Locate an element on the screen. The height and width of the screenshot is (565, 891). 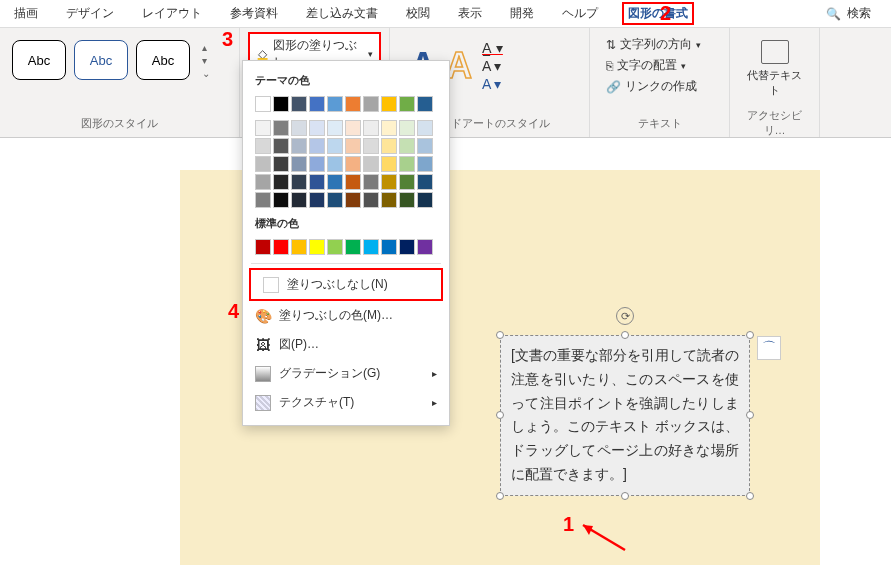
picture-fill-item: 🖼 図(P)… is located at coordinates (346, 344).